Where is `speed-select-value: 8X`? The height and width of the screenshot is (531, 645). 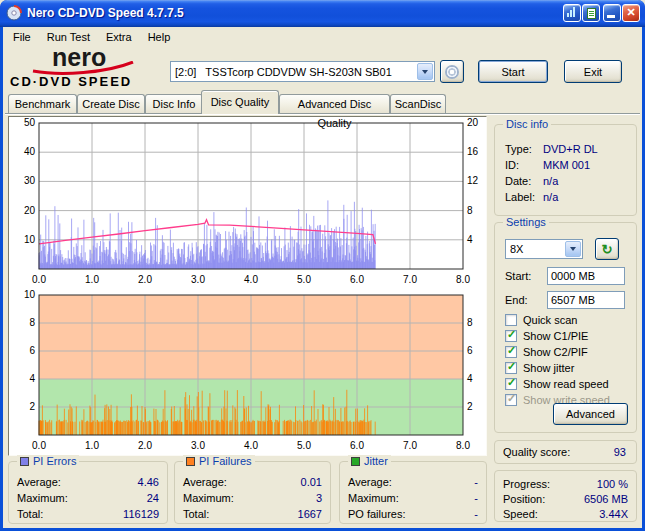
speed-select-value: 8X is located at coordinates (535, 249).